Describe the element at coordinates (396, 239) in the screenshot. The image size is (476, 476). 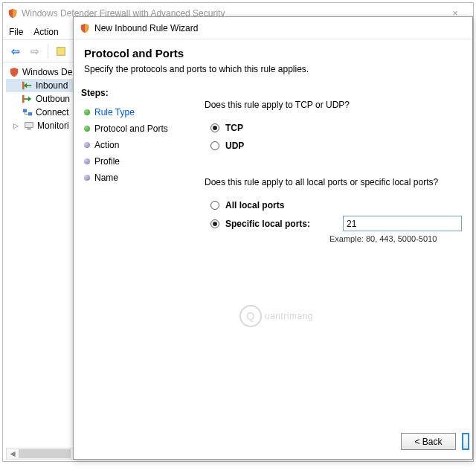
I see `ports-example: Example: 80, 443, 5000-5010` at that location.